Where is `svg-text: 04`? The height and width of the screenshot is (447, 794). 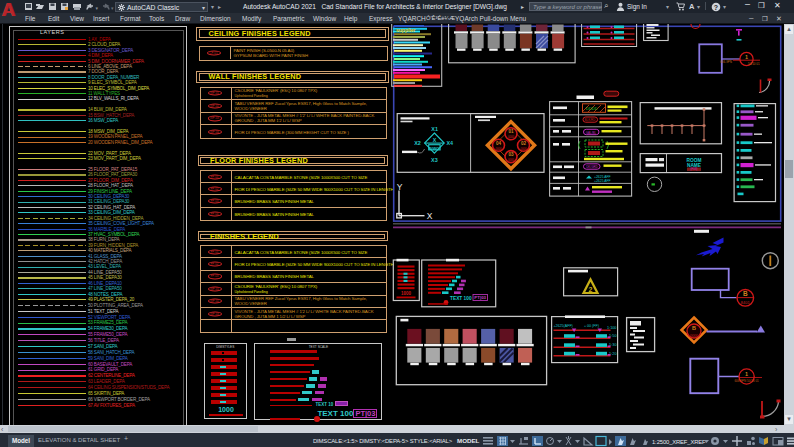
svg-text: 04 is located at coordinates (499, 144).